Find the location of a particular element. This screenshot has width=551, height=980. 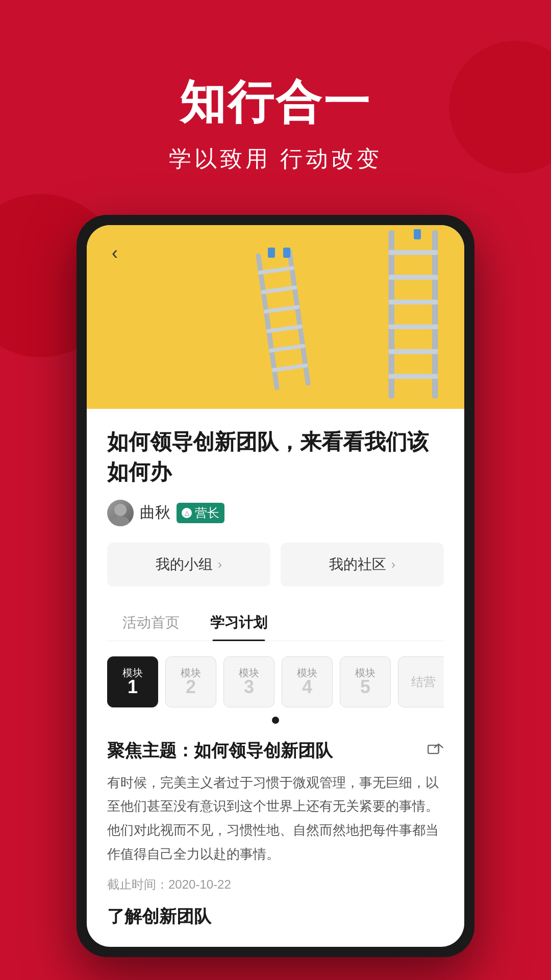

module-1-number: 1 is located at coordinates (133, 687).